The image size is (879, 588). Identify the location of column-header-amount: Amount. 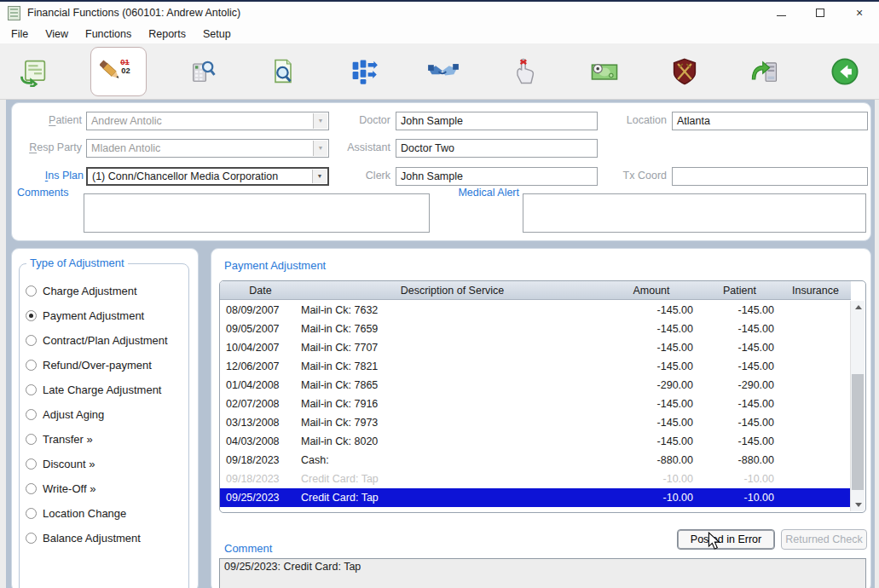
(651, 291).